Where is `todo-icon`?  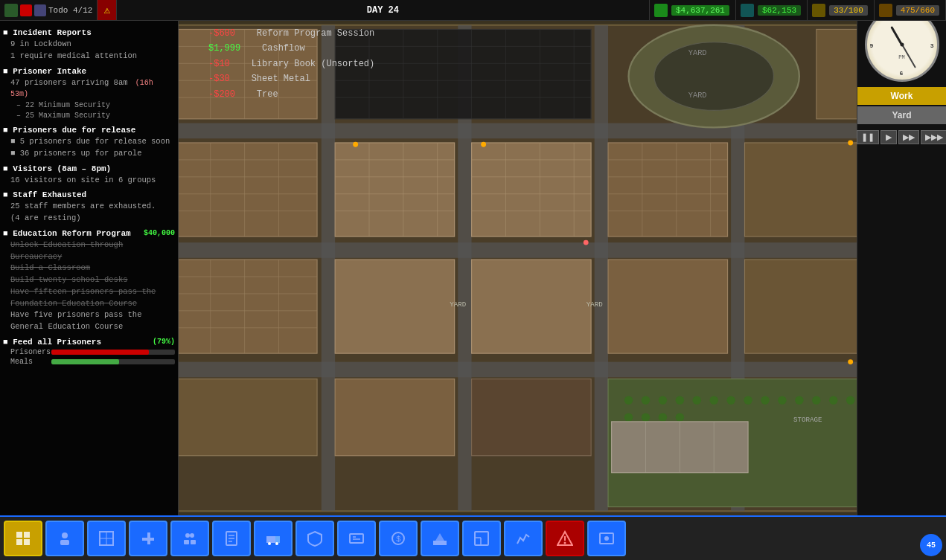 todo-icon is located at coordinates (11, 10).